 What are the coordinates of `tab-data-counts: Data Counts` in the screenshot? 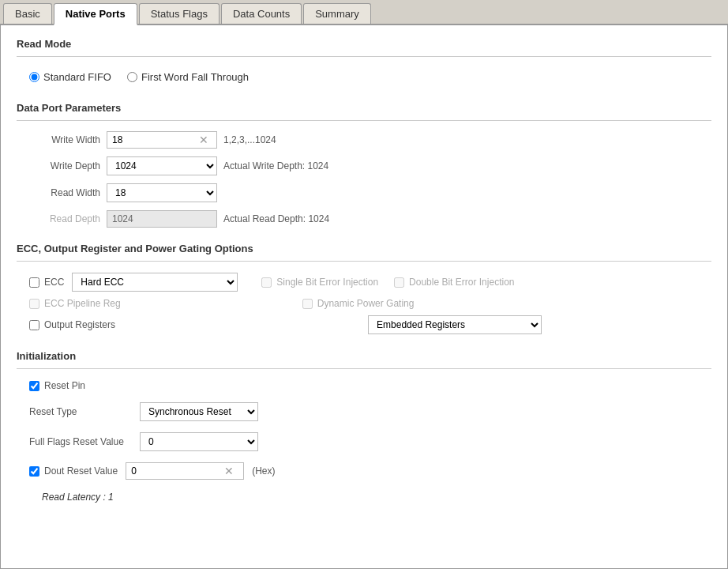 It's located at (261, 13).